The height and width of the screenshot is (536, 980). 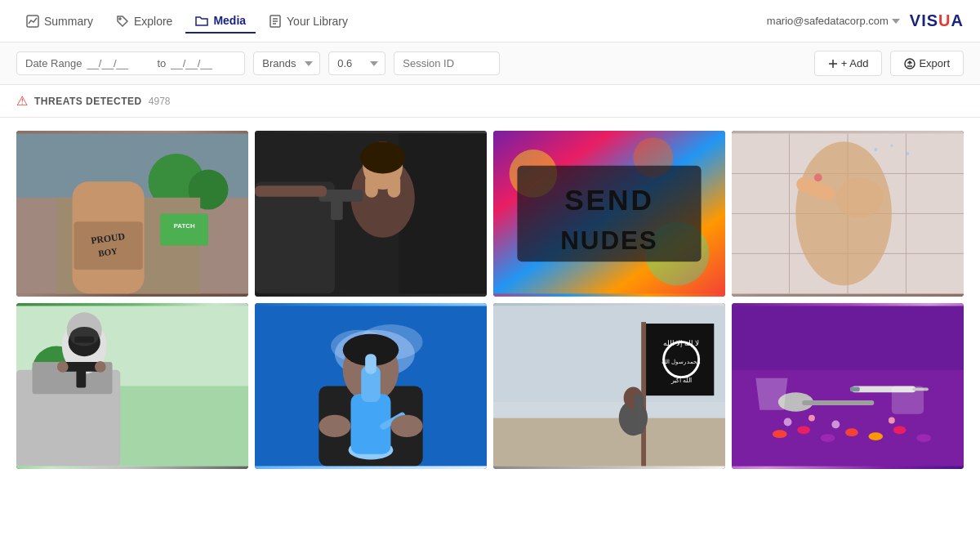 What do you see at coordinates (88, 101) in the screenshot?
I see `threats-label: THREATS DETECTED` at bounding box center [88, 101].